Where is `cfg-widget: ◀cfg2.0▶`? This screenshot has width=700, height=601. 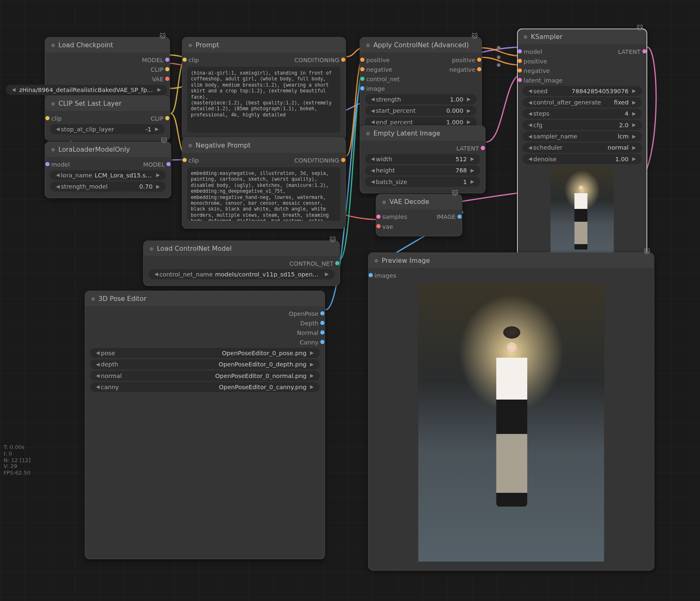 cfg-widget: ◀cfg2.0▶ is located at coordinates (582, 125).